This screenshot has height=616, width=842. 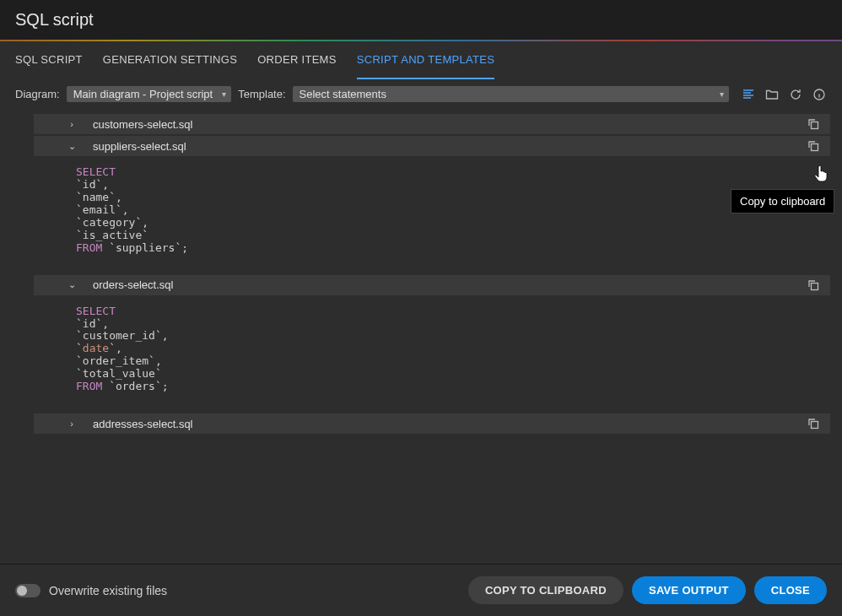 I want to click on file-header-orders: ⌄ orders-select.sql, so click(x=432, y=285).